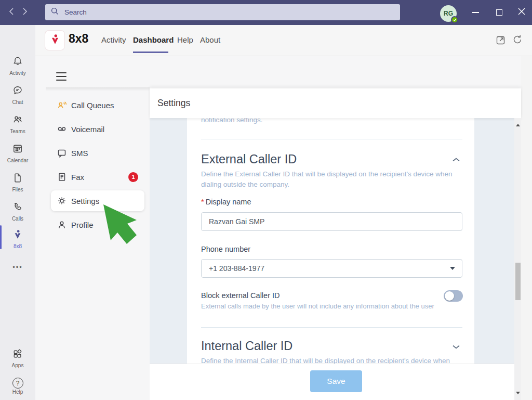 This screenshot has height=400, width=532. What do you see at coordinates (55, 12) in the screenshot?
I see `search-icon` at bounding box center [55, 12].